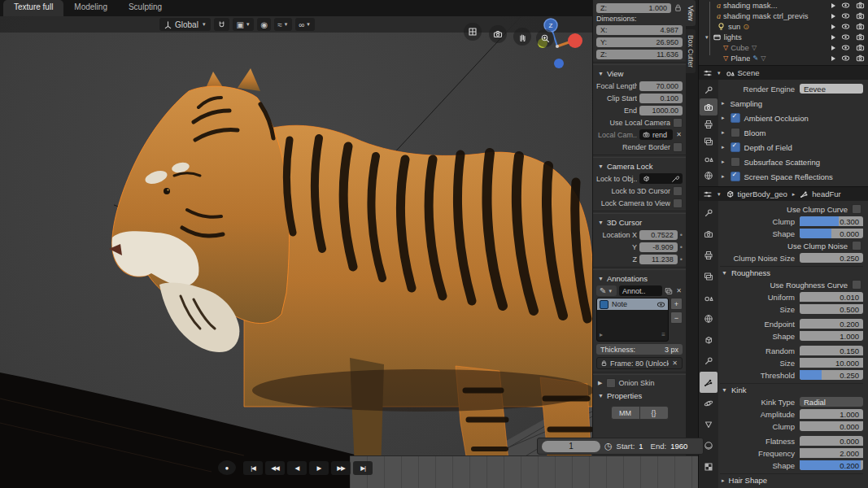 The width and height of the screenshot is (868, 488). What do you see at coordinates (831, 402) in the screenshot?
I see `kink-type-dropdown: Radial` at bounding box center [831, 402].